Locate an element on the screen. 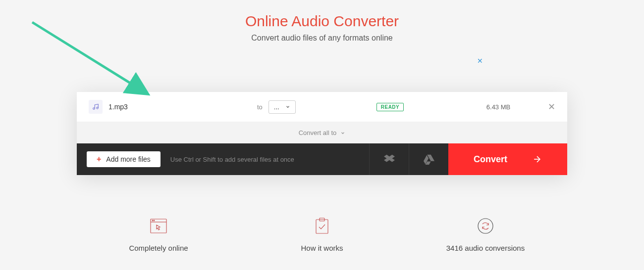 The height and width of the screenshot is (270, 644). refresh-icon is located at coordinates (485, 226).